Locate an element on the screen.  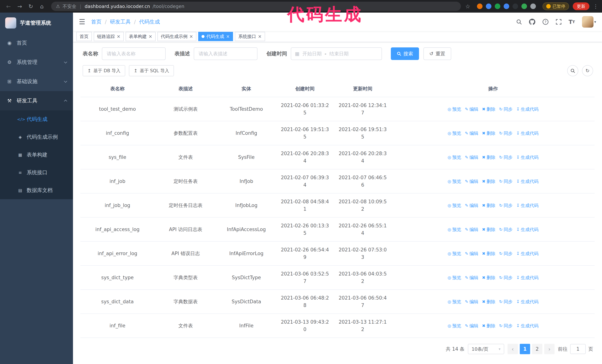
url-path: /tool/codegen is located at coordinates (169, 6).